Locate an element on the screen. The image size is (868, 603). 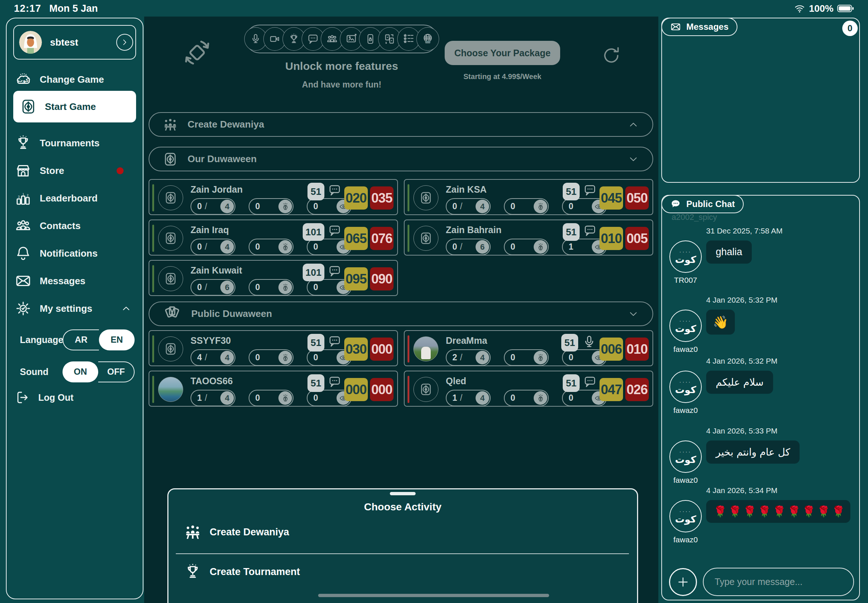
score-red: 050 is located at coordinates (637, 198).